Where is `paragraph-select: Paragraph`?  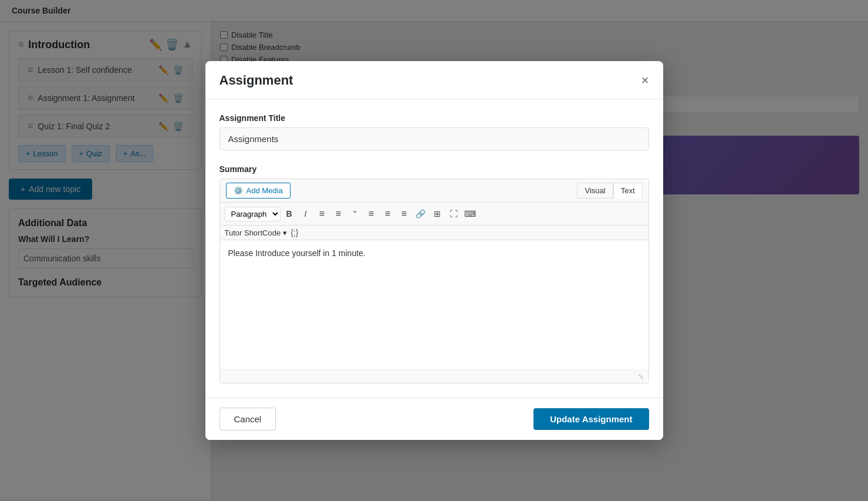
paragraph-select: Paragraph is located at coordinates (252, 214).